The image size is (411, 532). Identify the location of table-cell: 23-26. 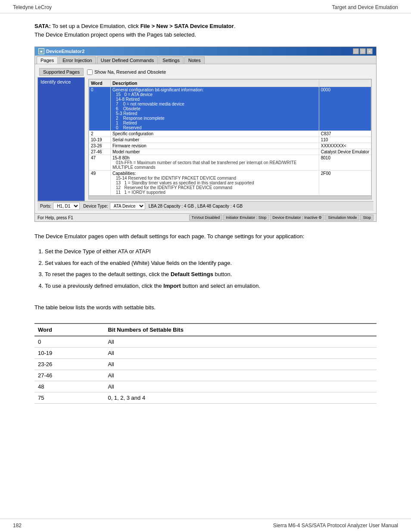
(69, 364).